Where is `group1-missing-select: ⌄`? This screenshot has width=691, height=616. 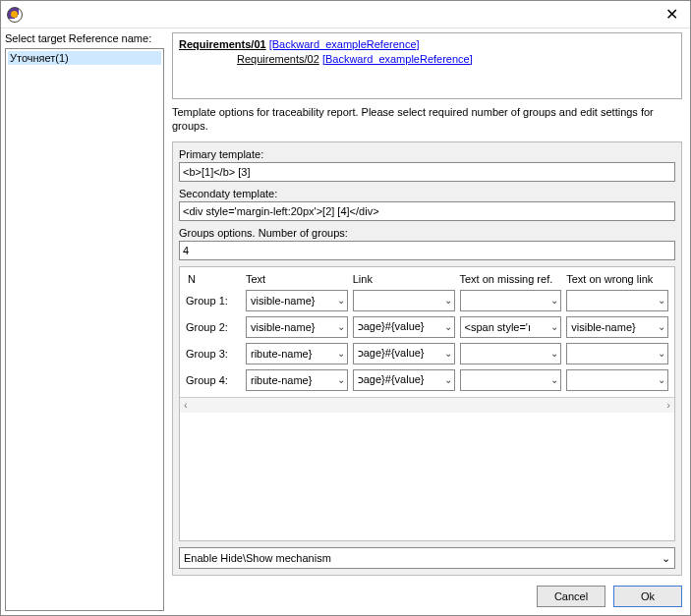
group1-missing-select: ⌄ is located at coordinates (511, 301).